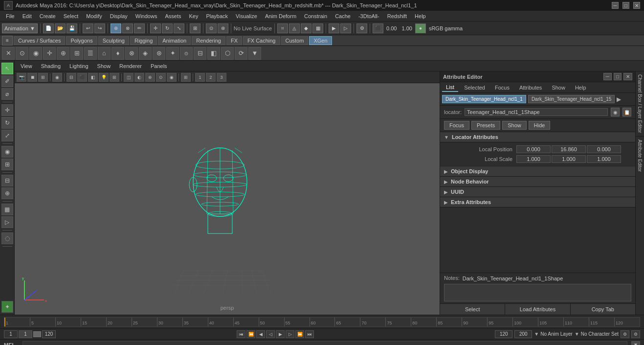 The height and width of the screenshot is (345, 644). Describe the element at coordinates (114, 77) in the screenshot. I see `vp-texture-btn: ⊞` at that location.